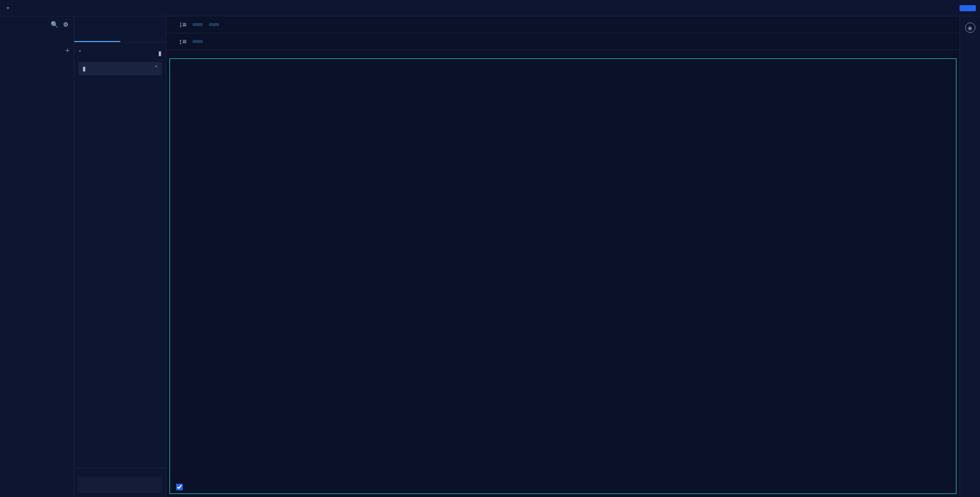 The image size is (980, 497). What do you see at coordinates (968, 8) in the screenshot?
I see `enter-dashboard-button` at bounding box center [968, 8].